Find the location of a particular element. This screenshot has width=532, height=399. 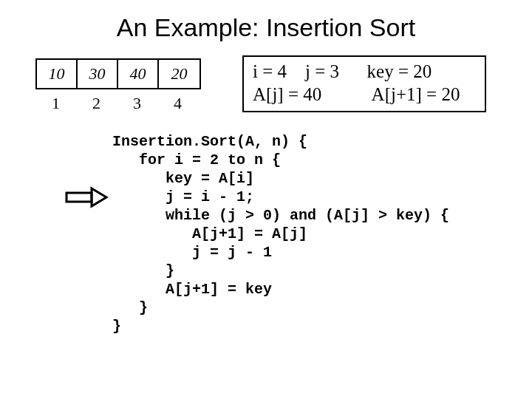

status-line-2: A[j] = 40 A[j+1] = 20 is located at coordinates (364, 95).